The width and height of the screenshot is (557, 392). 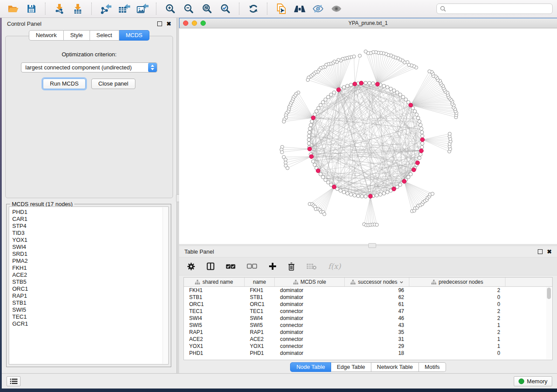 What do you see at coordinates (368, 353) in the screenshot?
I see `table-row: PHD1PHD1dominator180` at bounding box center [368, 353].